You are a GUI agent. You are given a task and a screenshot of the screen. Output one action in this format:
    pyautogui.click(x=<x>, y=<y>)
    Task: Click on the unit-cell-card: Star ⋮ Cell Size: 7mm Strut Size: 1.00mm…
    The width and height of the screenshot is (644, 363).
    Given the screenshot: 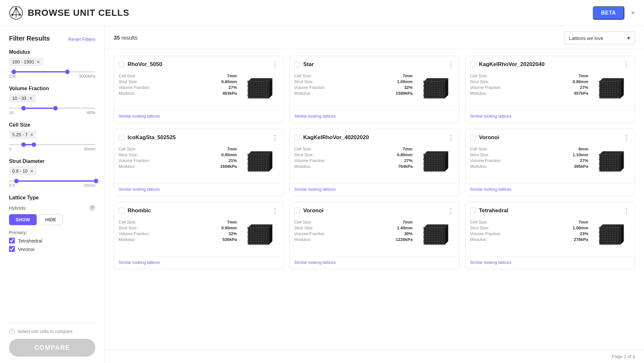 What is the action you would take?
    pyautogui.click(x=374, y=90)
    